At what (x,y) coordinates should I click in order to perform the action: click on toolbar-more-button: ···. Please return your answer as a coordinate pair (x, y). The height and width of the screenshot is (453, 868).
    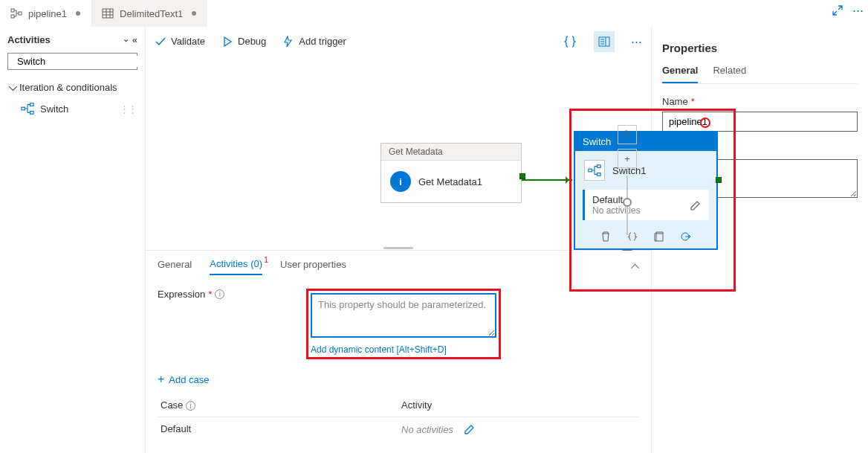
    Looking at the image, I should click on (636, 42).